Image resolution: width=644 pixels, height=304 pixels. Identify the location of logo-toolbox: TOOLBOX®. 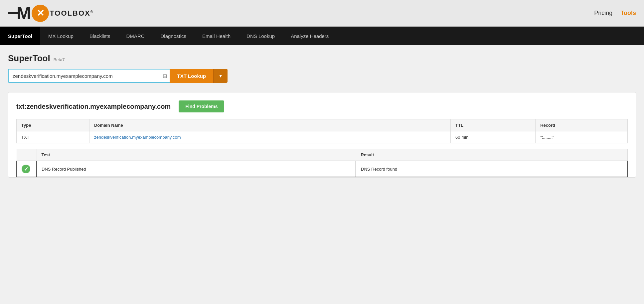
(72, 13).